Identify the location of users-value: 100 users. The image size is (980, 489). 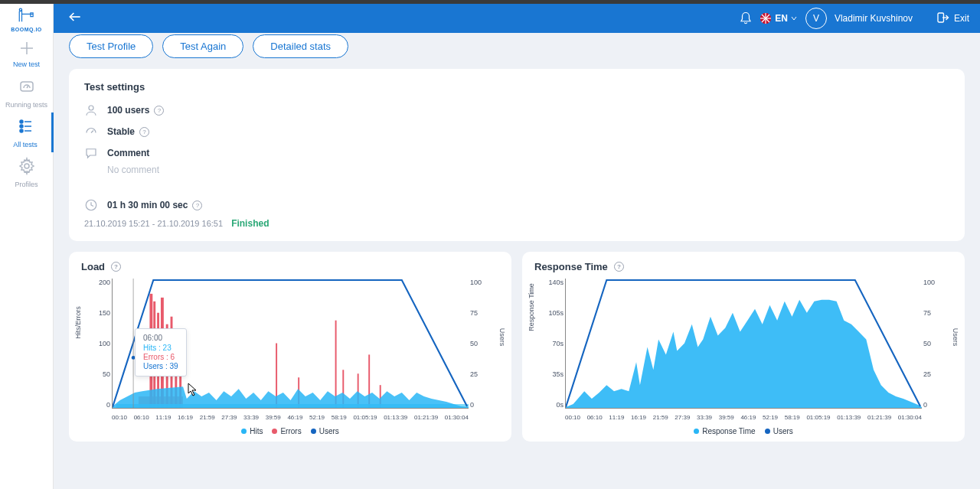
(129, 110).